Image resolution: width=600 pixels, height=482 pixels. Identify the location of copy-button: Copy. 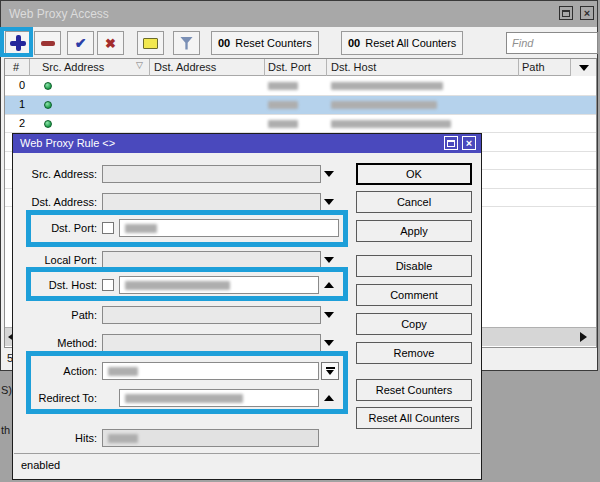
(414, 324).